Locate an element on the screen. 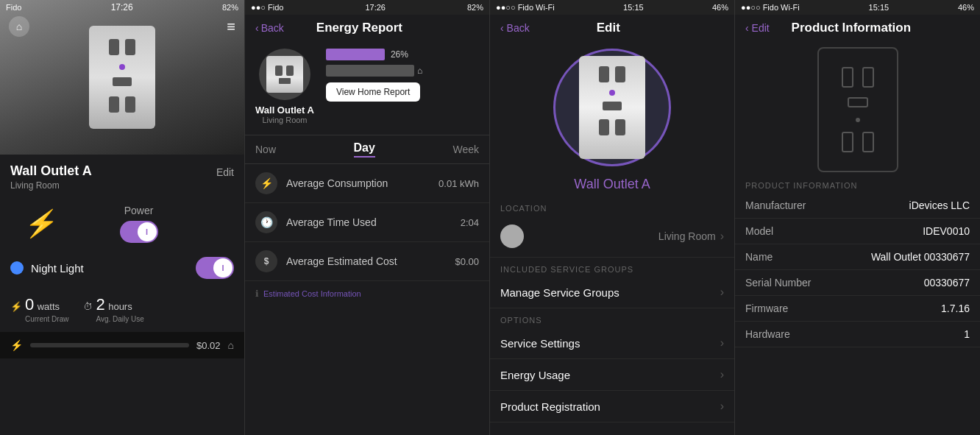 The width and height of the screenshot is (980, 435). toggle-knob-p1: I is located at coordinates (147, 232).